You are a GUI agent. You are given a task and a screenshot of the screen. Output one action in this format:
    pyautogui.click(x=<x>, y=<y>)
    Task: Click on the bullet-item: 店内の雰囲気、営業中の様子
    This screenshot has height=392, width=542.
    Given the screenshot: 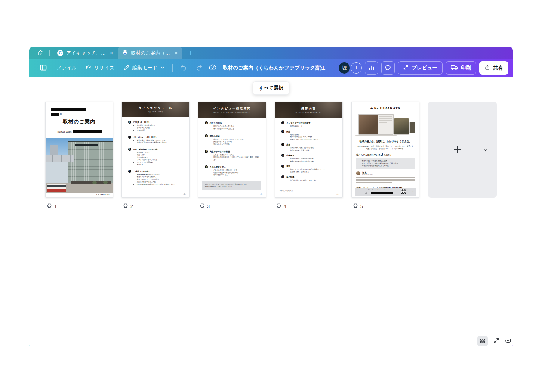 What is the action you would take?
    pyautogui.click(x=314, y=151)
    